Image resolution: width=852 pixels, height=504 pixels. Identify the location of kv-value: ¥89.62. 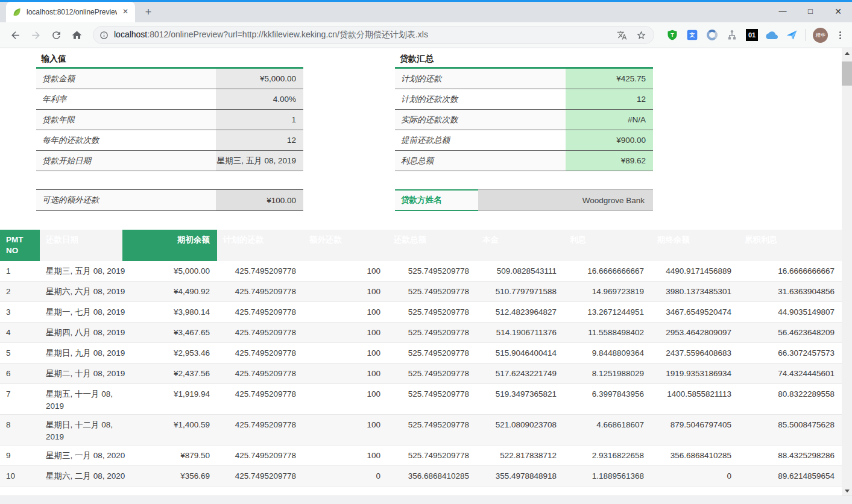
(609, 160).